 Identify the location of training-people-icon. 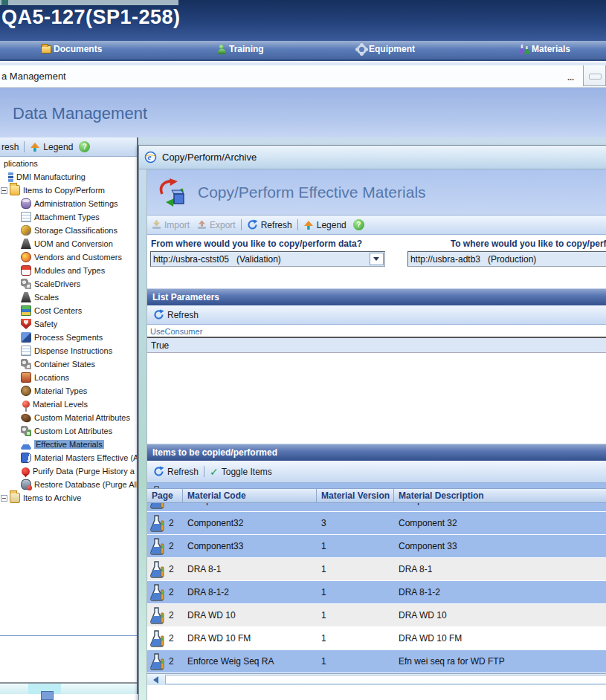
(222, 49).